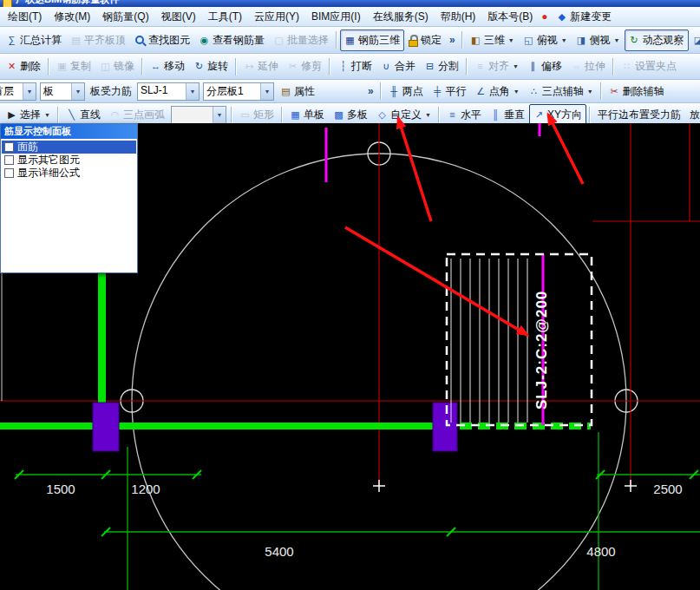 The width and height of the screenshot is (700, 590). I want to click on point-angle-icon: ∠, so click(481, 92).